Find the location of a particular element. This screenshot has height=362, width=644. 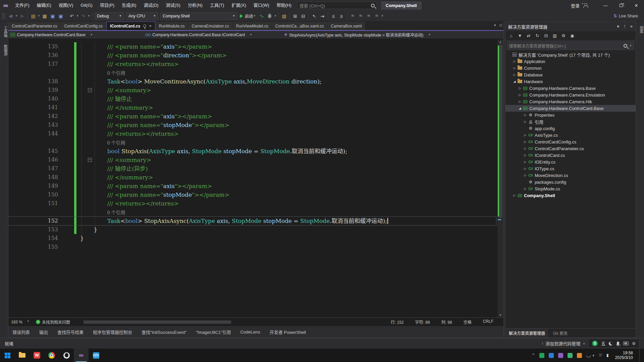

code-line: 143/// <param name="stopMode"></param> is located at coordinates (252, 125).